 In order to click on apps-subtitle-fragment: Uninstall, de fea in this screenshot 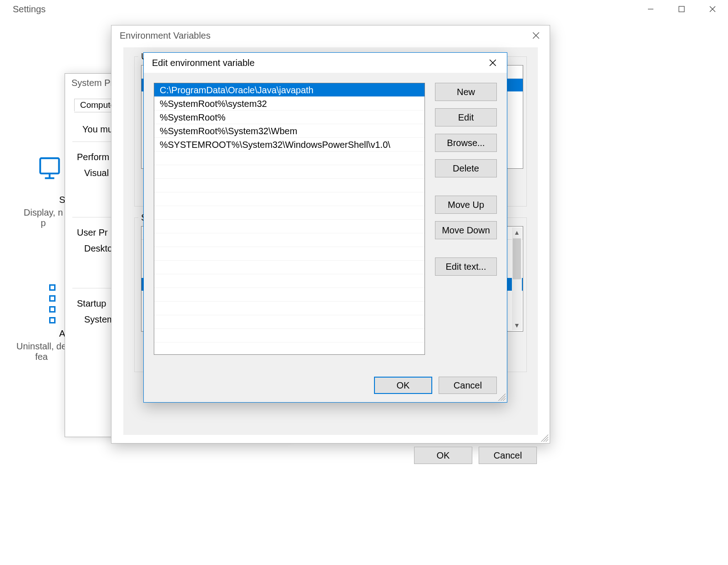, I will do `click(41, 352)`.